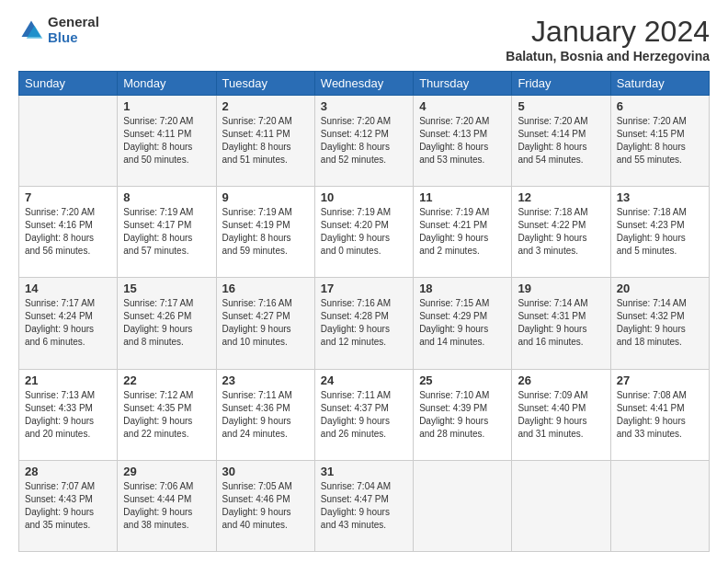 The height and width of the screenshot is (563, 728). Describe the element at coordinates (364, 323) in the screenshot. I see `day-info: Sunrise: 7:16 AMSunset: 4:28 PMDaylight:…` at that location.